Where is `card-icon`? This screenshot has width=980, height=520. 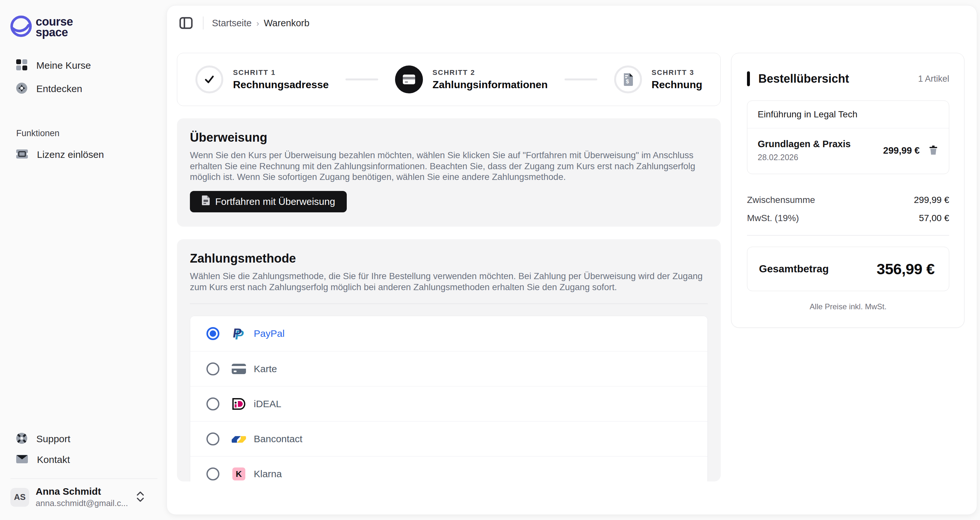 card-icon is located at coordinates (239, 369).